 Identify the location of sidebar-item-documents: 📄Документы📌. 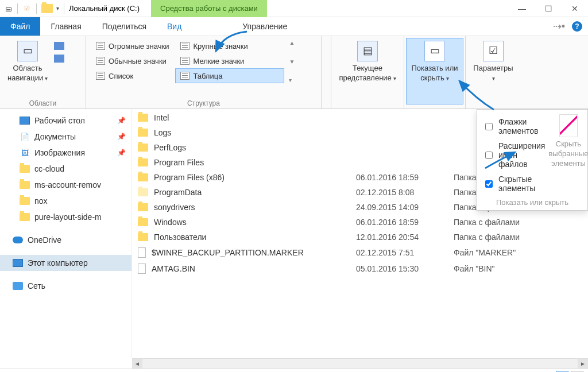
(65, 137).